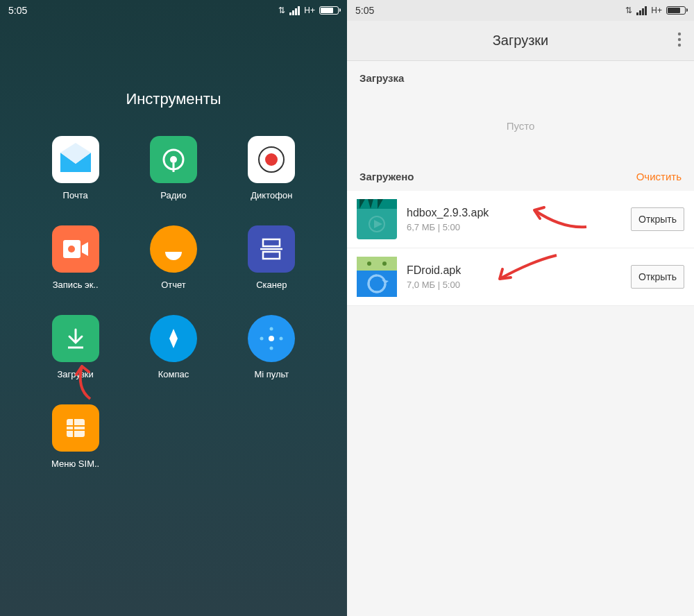  What do you see at coordinates (659, 176) in the screenshot?
I see `clear-button: Очистить` at bounding box center [659, 176].